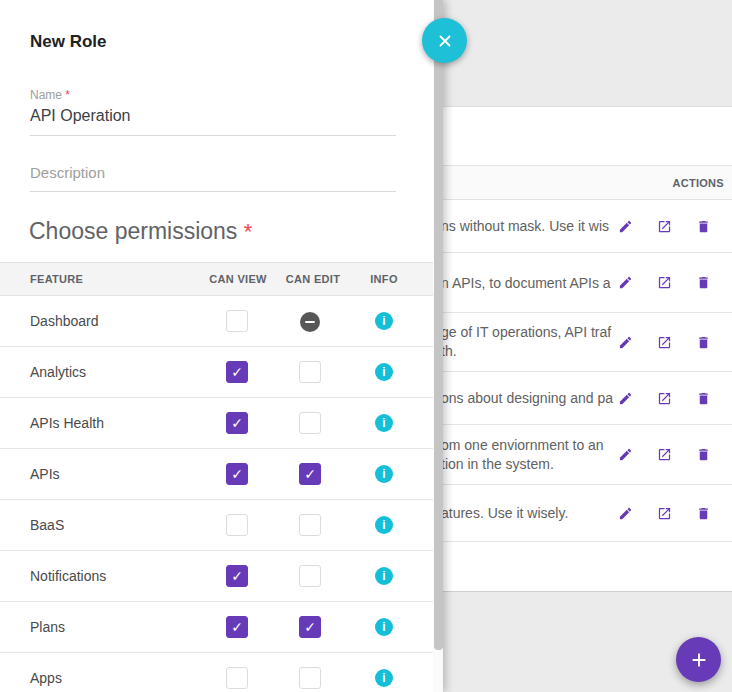 This screenshot has height=692, width=732. Describe the element at coordinates (216, 526) in the screenshot. I see `permission-row: BaaS` at that location.